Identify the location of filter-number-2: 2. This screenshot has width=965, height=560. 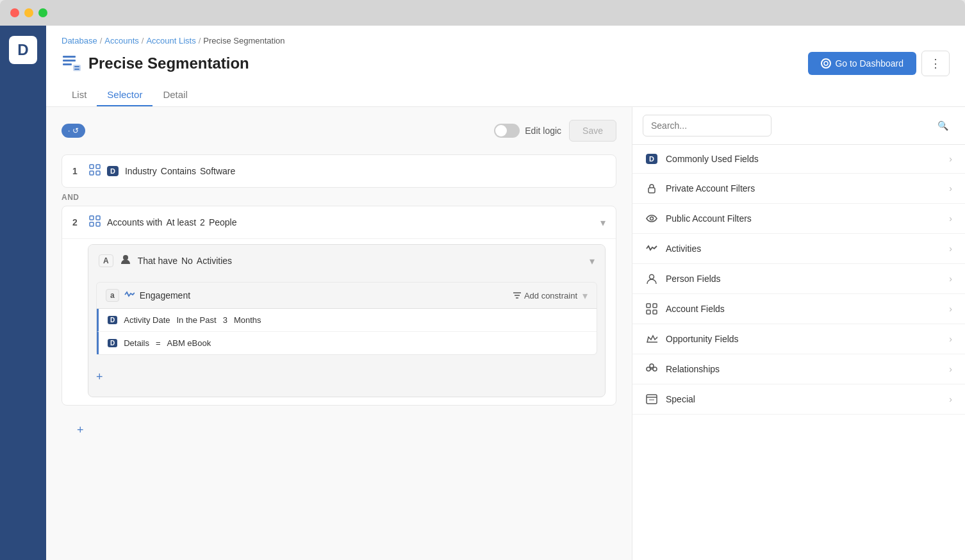
(78, 222).